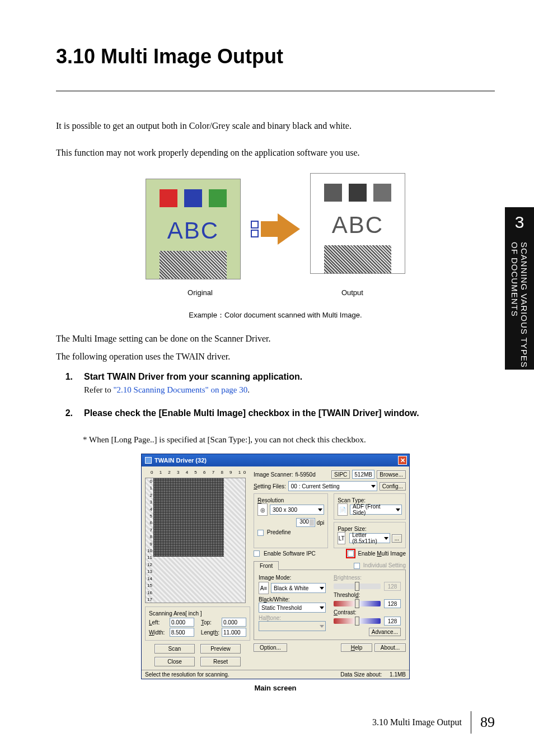  I want to click on dpi-spinner: 300, so click(306, 522).